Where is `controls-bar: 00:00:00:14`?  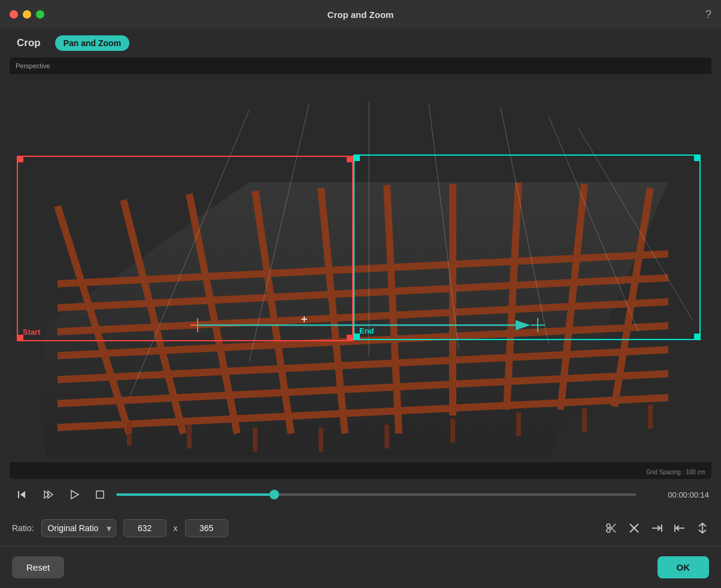 controls-bar: 00:00:00:14 is located at coordinates (360, 495).